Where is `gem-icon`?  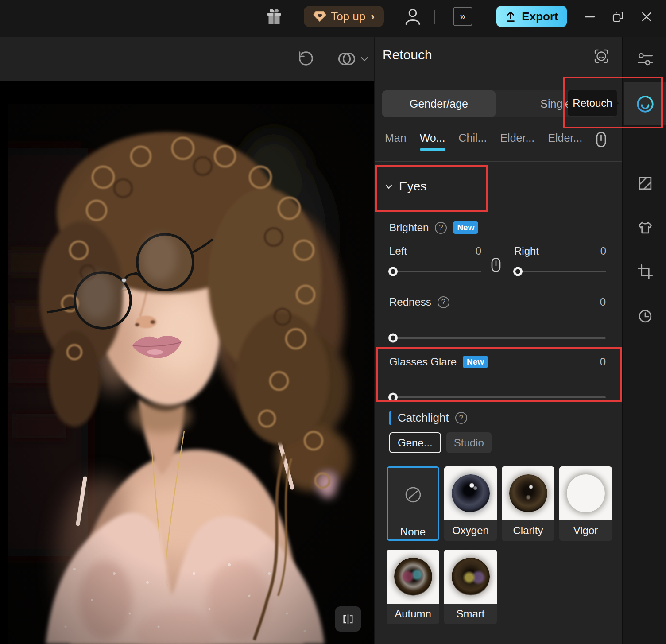
gem-icon is located at coordinates (320, 16).